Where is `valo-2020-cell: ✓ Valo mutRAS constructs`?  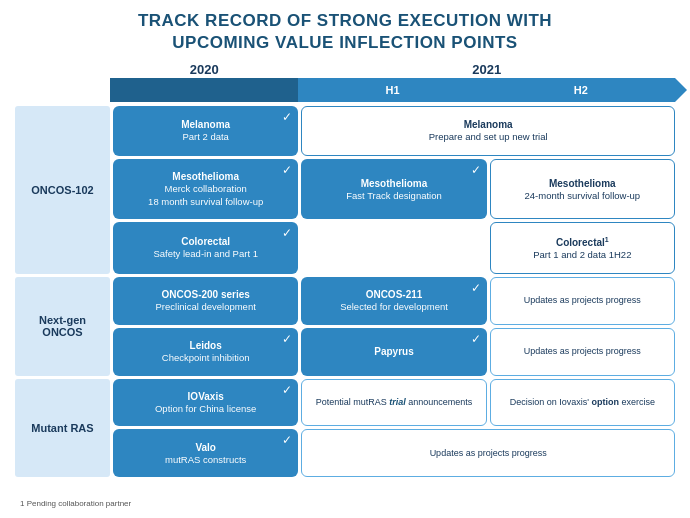
valo-2020-cell: ✓ Valo mutRAS constructs is located at coordinates (206, 453).